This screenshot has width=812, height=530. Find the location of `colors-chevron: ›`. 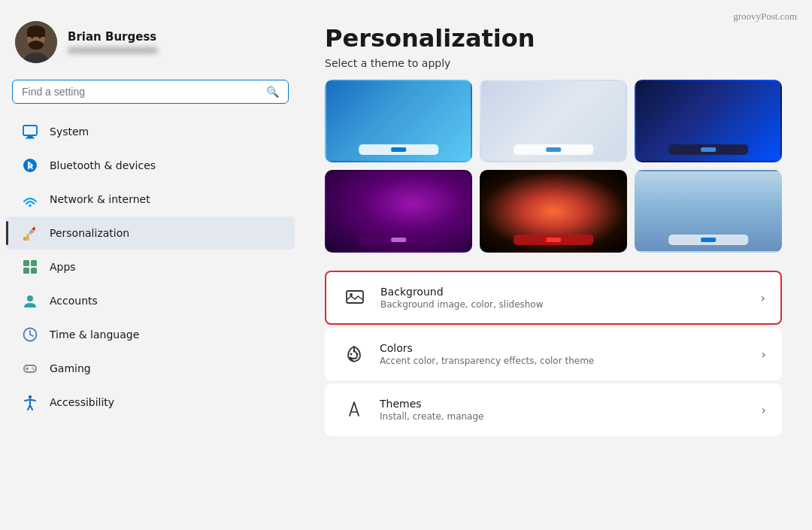

colors-chevron: › is located at coordinates (764, 355).